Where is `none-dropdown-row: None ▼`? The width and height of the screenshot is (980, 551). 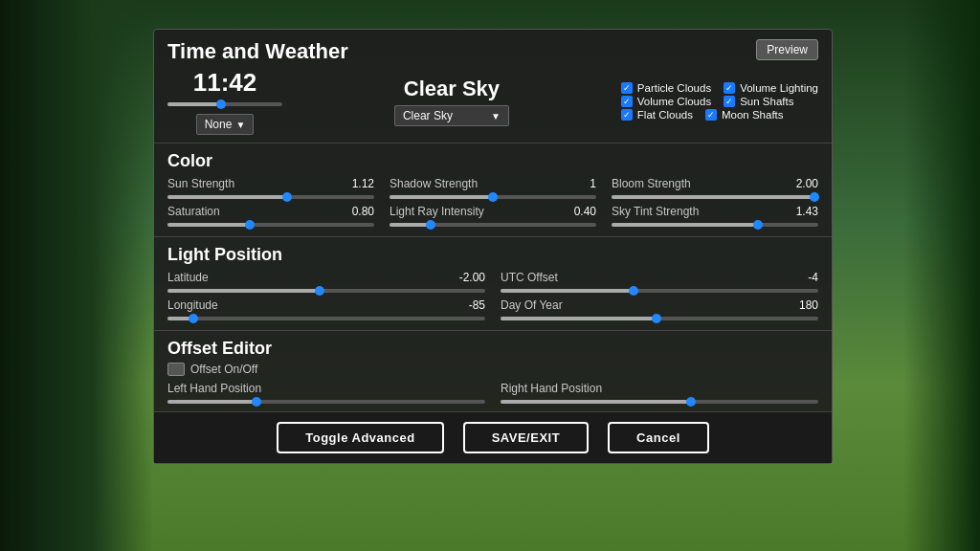 none-dropdown-row: None ▼ is located at coordinates (226, 124).